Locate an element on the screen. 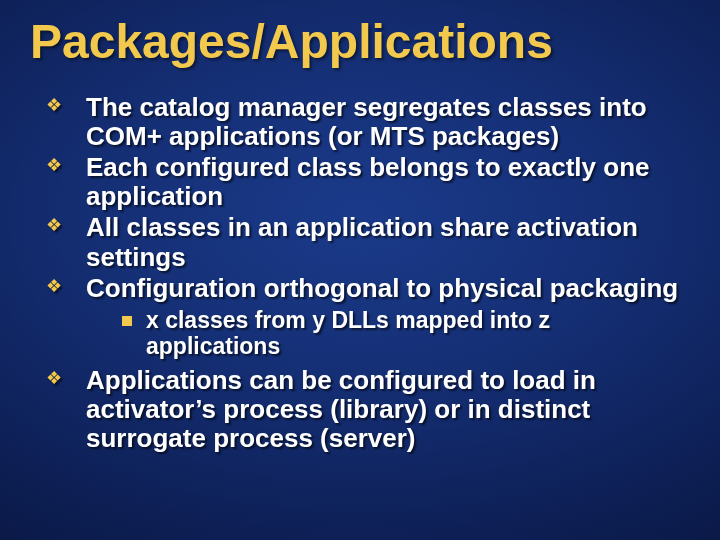  bullet-text: Each configured class belongs to exactly… is located at coordinates (368, 182).